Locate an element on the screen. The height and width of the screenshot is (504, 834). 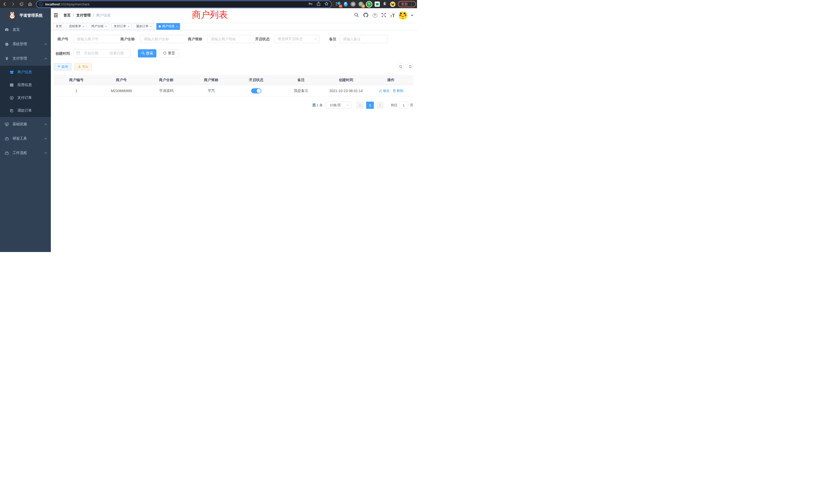
document-icon is located at coordinates (12, 111).